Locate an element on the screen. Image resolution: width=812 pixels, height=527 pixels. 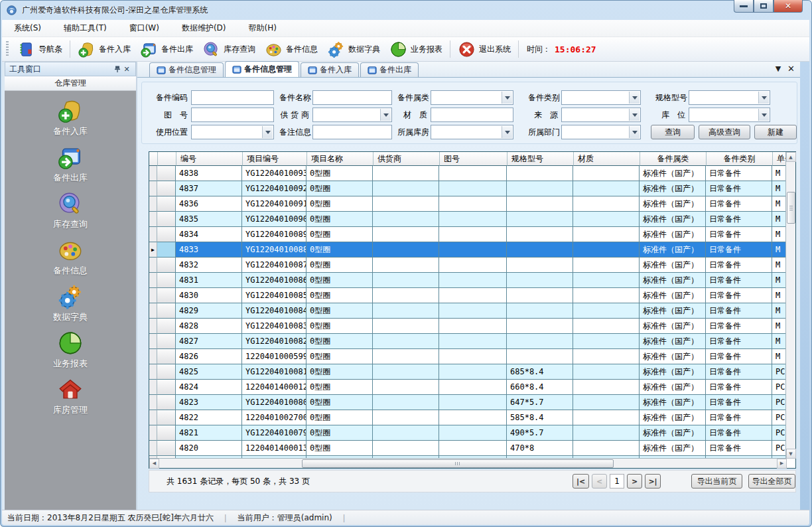
tab-0: 备件信息管理 is located at coordinates (186, 70).